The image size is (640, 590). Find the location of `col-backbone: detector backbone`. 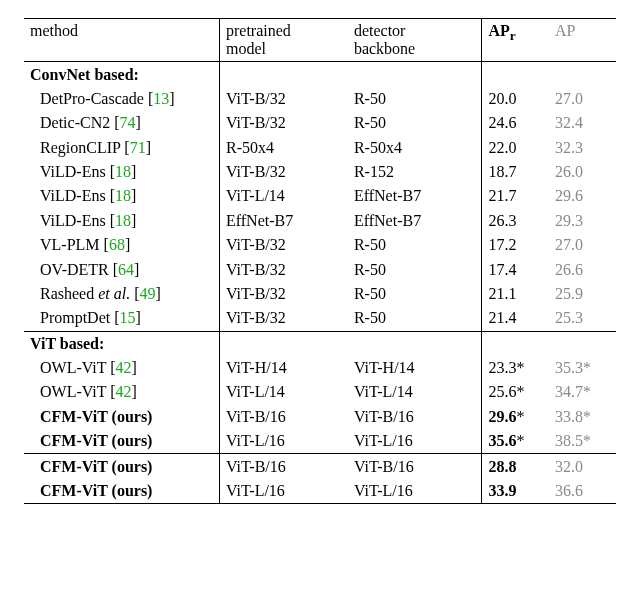

col-backbone: detector backbone is located at coordinates (415, 40).